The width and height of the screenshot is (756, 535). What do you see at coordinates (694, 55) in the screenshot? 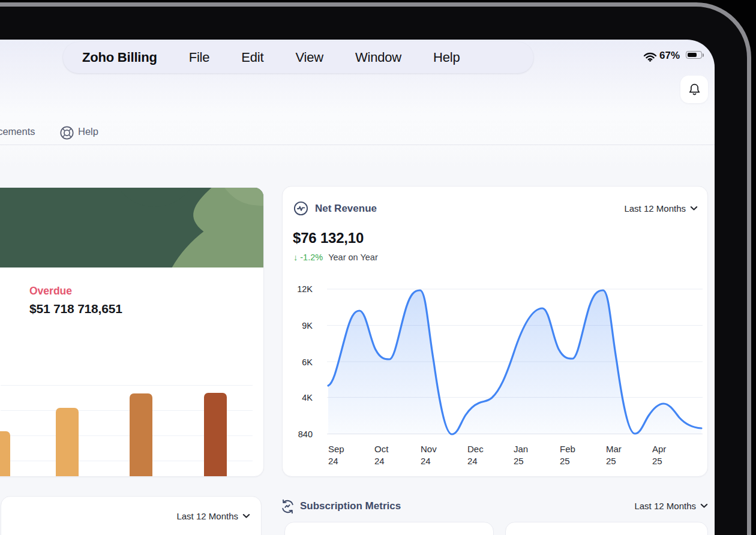
I see `battery-icon` at bounding box center [694, 55].